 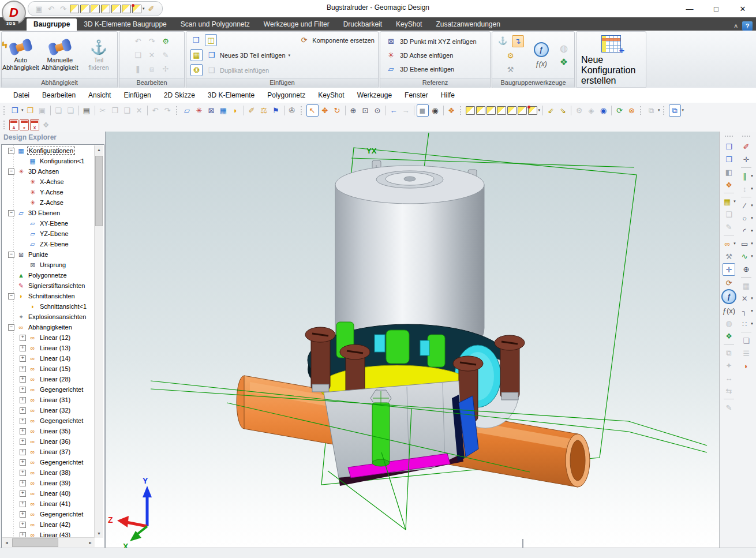 I want to click on rotate-view-icon: ↻, so click(x=337, y=111).